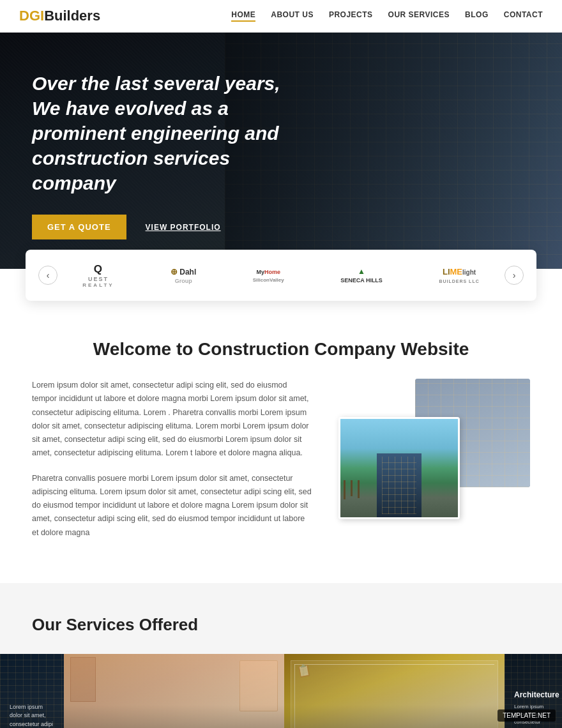 The width and height of the screenshot is (562, 728). I want to click on building-shape, so click(399, 485).